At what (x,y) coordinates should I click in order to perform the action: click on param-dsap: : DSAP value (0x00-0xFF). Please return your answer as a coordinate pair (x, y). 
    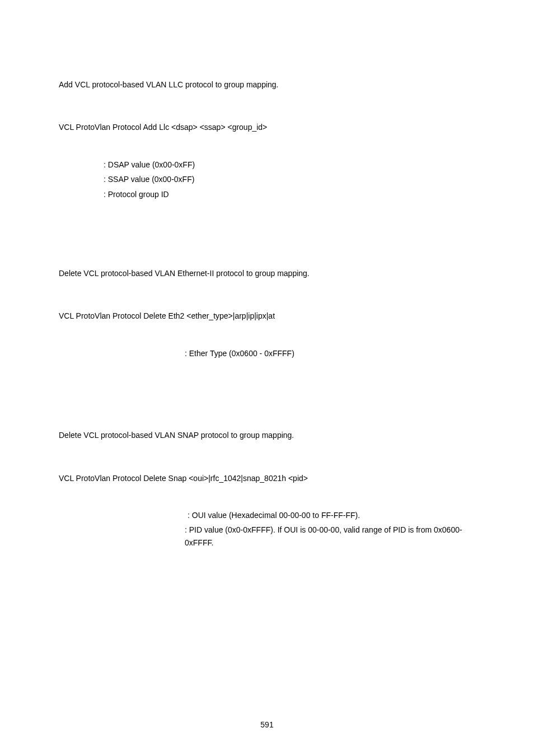
    Looking at the image, I should click on (267, 165).